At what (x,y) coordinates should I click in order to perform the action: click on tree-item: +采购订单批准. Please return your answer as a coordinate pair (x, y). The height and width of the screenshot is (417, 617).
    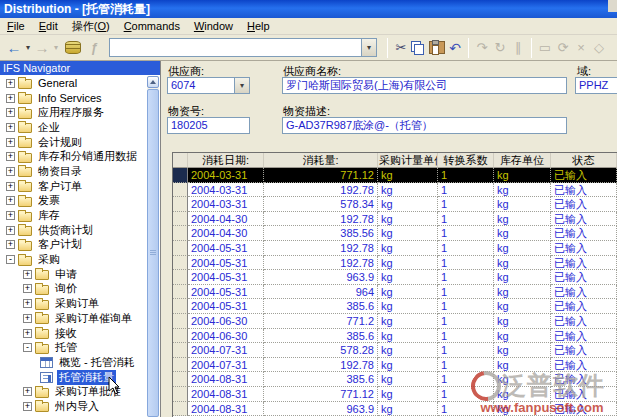
    Looking at the image, I should click on (74, 392).